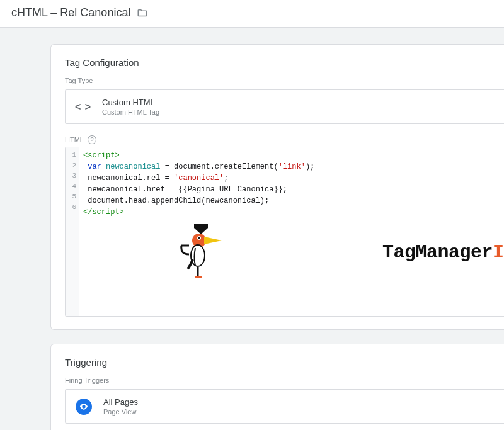 The height and width of the screenshot is (430, 504). I want to click on firing-triggers-label: Firing Triggers, so click(285, 380).